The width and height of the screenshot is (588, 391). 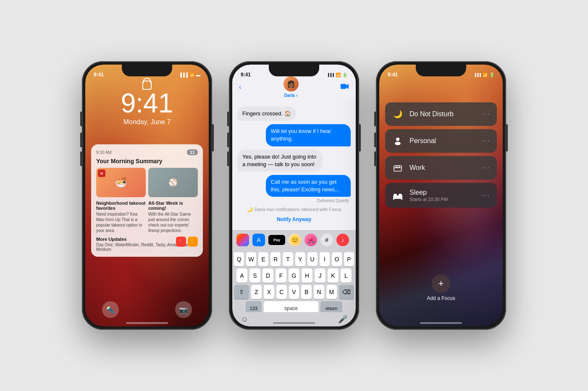 What do you see at coordinates (325, 259) in the screenshot?
I see `key-i: I` at bounding box center [325, 259].